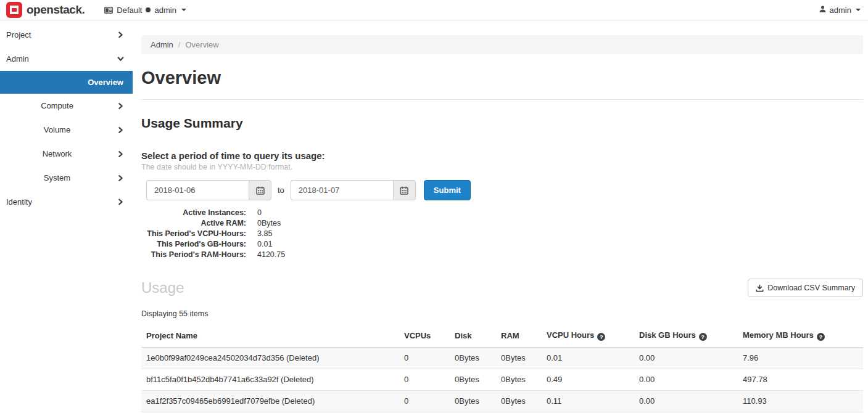 This screenshot has width=868, height=413. What do you see at coordinates (502, 314) in the screenshot?
I see `items-count: Displaying 55 items` at bounding box center [502, 314].